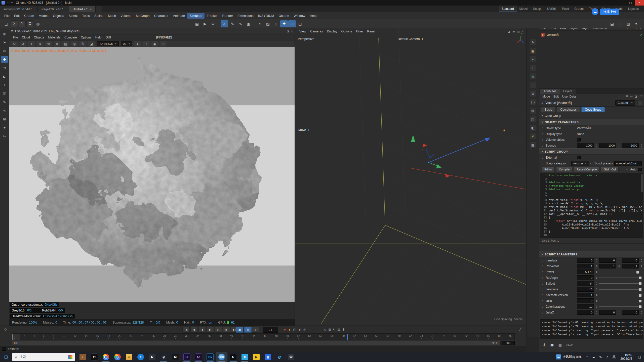 The image size is (644, 362). What do you see at coordinates (5, 119) in the screenshot?
I see `snap-settings-icon: ⊞` at bounding box center [5, 119].